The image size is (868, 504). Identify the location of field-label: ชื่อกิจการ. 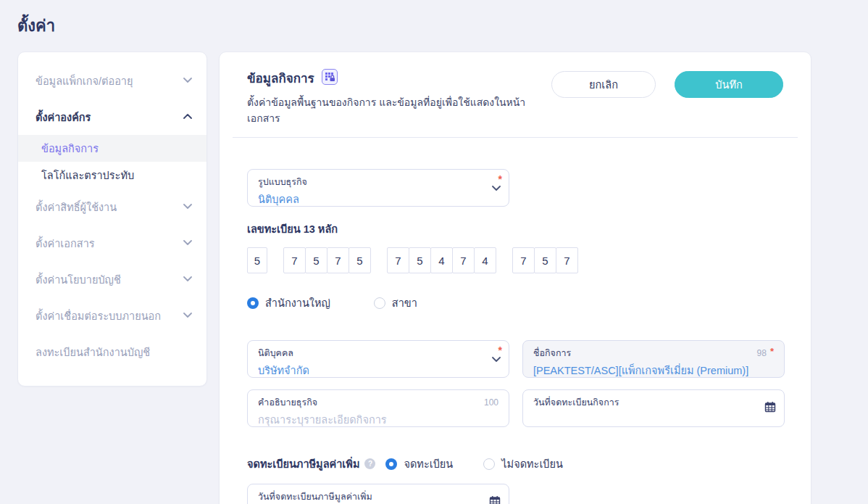
(552, 353).